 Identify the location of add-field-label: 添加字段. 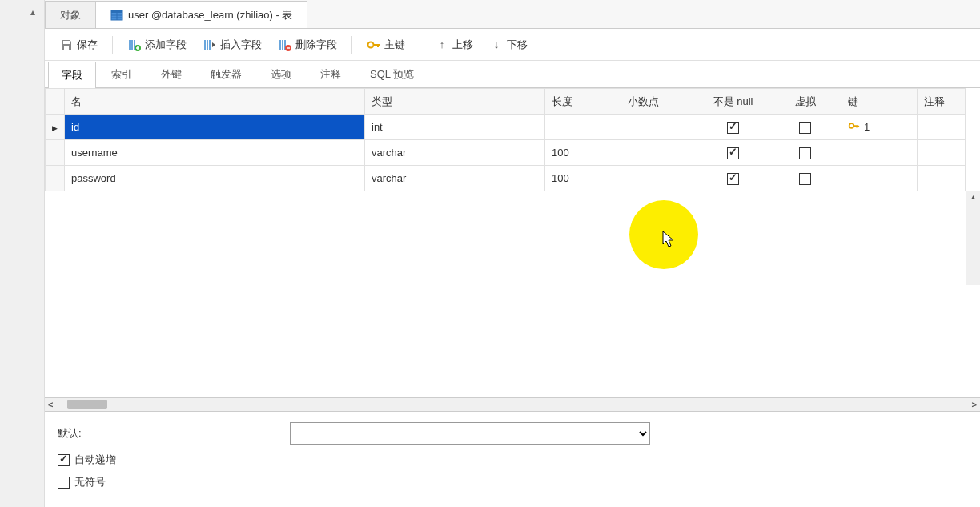
(166, 45).